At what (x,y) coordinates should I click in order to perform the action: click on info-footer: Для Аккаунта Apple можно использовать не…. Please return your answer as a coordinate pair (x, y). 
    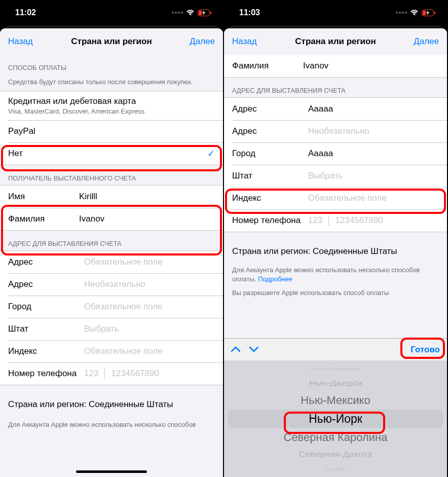
    Looking at the image, I should click on (335, 273).